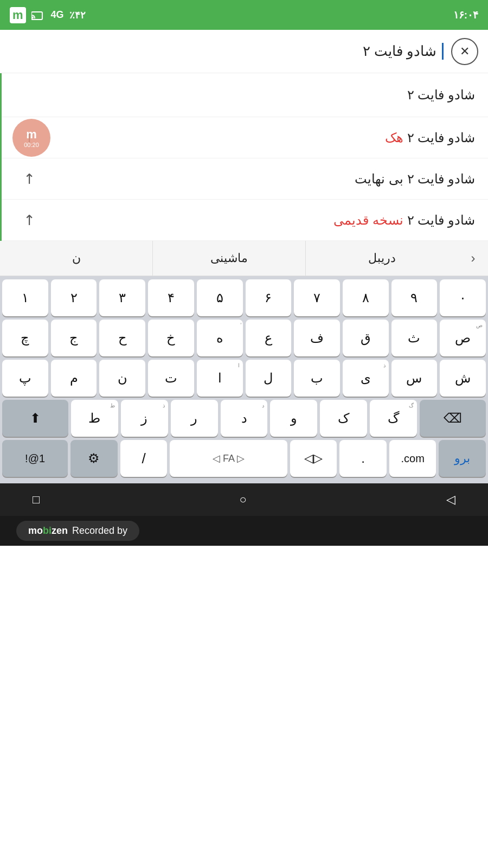 This screenshot has width=488, height=868. I want to click on kb-key-s: س, so click(414, 378).